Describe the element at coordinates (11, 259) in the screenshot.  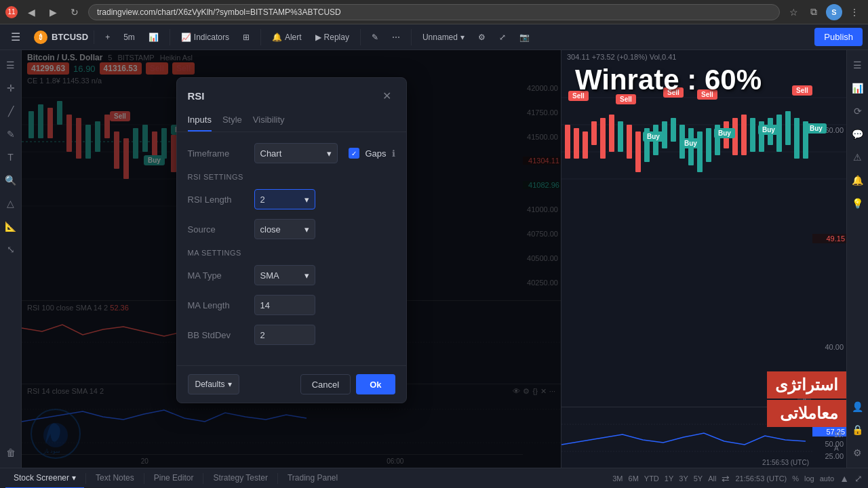
I see `left-sidebar: ☰ ✛ ╱ ✎ T 🔍 △ 📐 ⤡ 🗑` at that location.